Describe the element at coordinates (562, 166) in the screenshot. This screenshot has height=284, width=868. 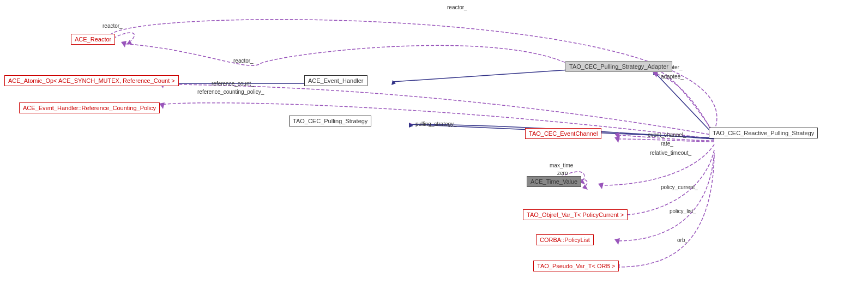
I see `label-max-time: max_time` at that location.